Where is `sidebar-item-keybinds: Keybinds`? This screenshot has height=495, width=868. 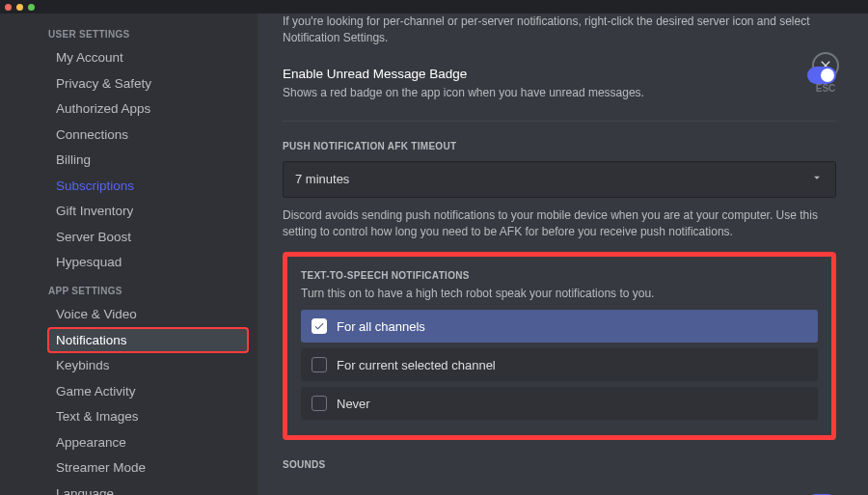
sidebar-item-keybinds: Keybinds is located at coordinates (149, 365).